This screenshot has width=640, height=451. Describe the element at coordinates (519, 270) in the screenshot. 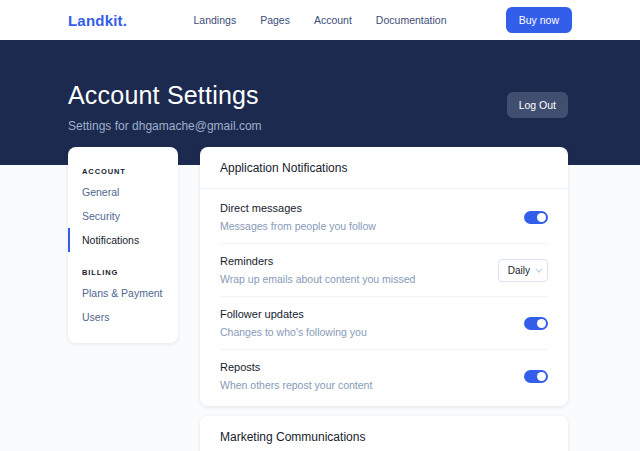

I see `select-value: Daily` at that location.